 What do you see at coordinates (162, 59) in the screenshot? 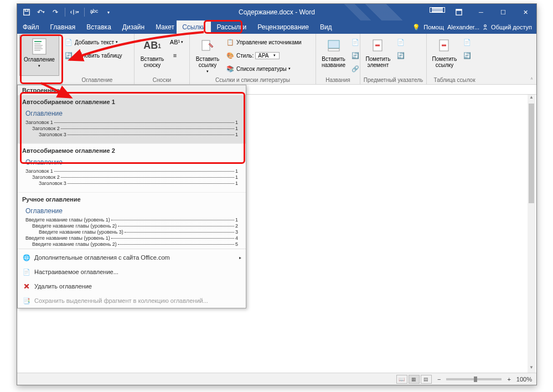
I see `ribbon-group-footnotes: AB1 Вставить сноску AB¹▾ ≡ Сноски` at bounding box center [162, 59].